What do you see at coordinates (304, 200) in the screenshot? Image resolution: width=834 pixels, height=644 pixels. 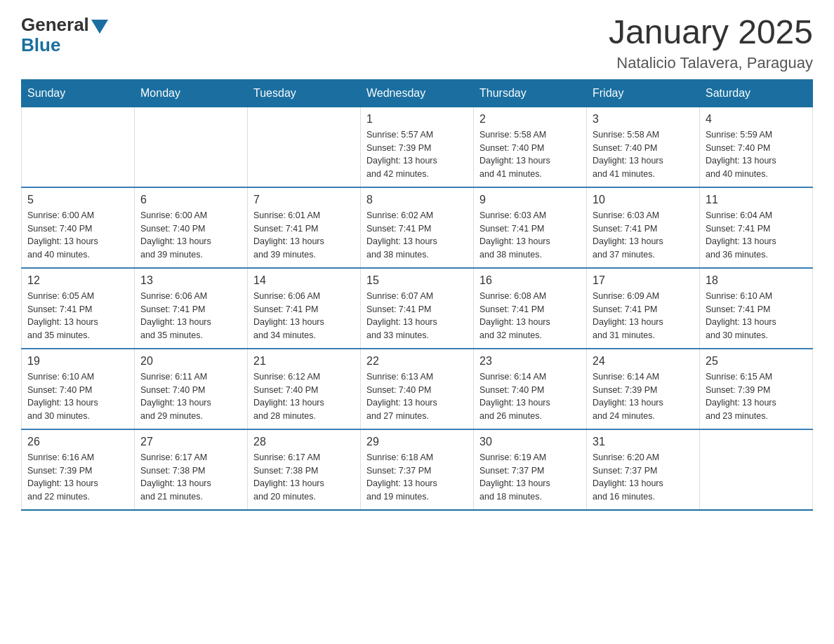 I see `day-number: 7` at bounding box center [304, 200].